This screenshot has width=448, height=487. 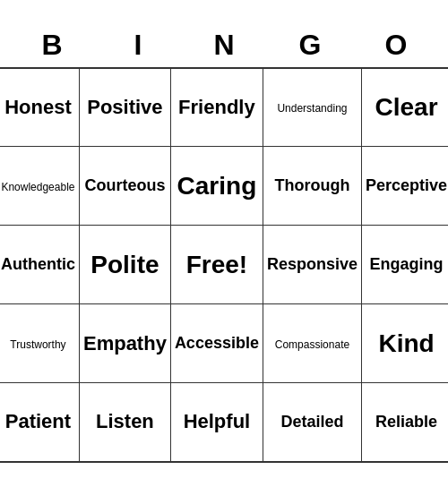 I want to click on cell-4-0: Patient, so click(x=39, y=423).